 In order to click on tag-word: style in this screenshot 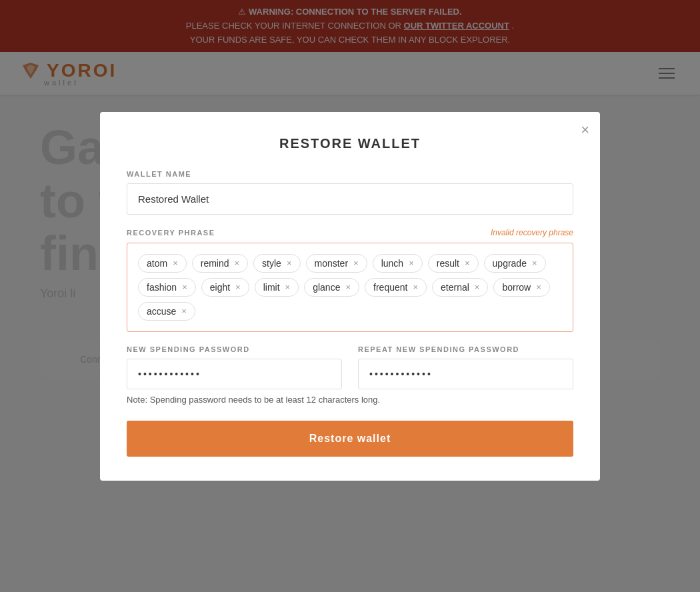, I will do `click(272, 263)`.